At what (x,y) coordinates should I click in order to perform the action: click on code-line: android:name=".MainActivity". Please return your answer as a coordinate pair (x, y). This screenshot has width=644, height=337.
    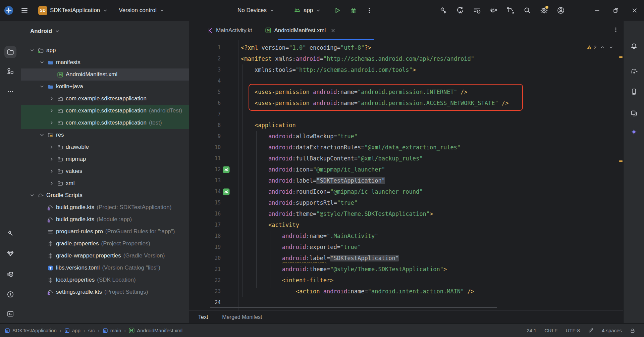
    Looking at the image, I should click on (375, 236).